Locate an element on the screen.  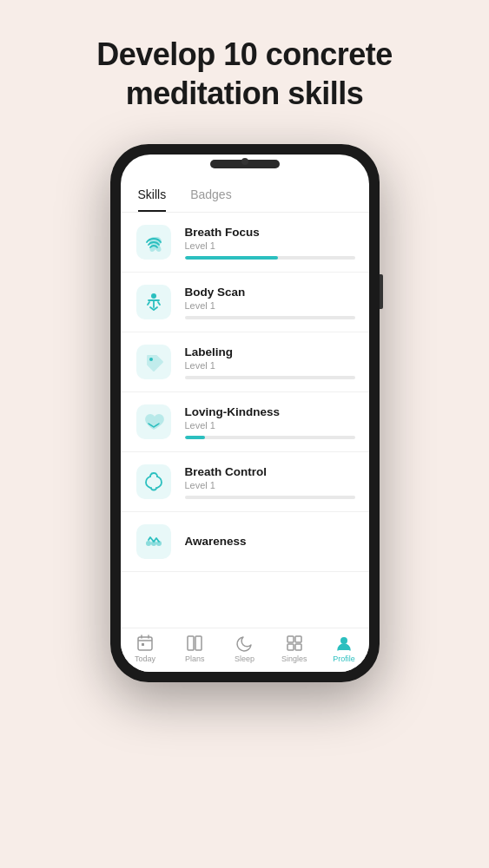
skill-name: Loving-Kindness is located at coordinates (270, 411).